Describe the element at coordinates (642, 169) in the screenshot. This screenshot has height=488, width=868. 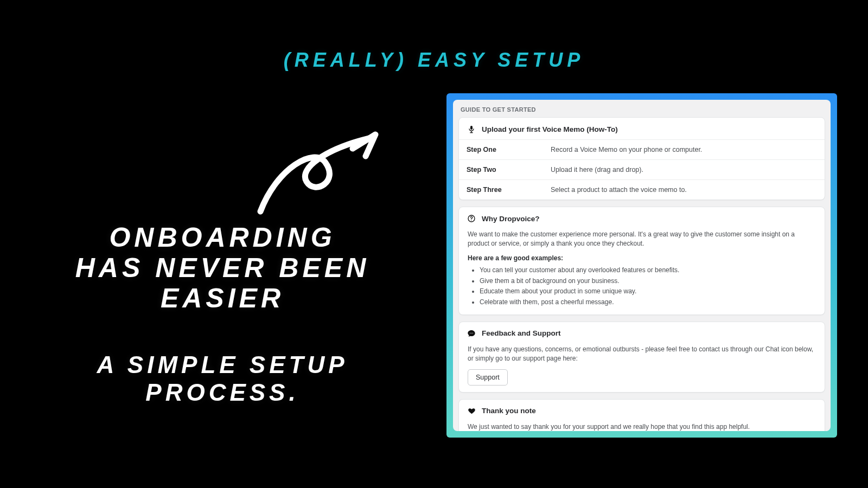
I see `step-row: Step Two Upload it here (drag and drop).` at that location.